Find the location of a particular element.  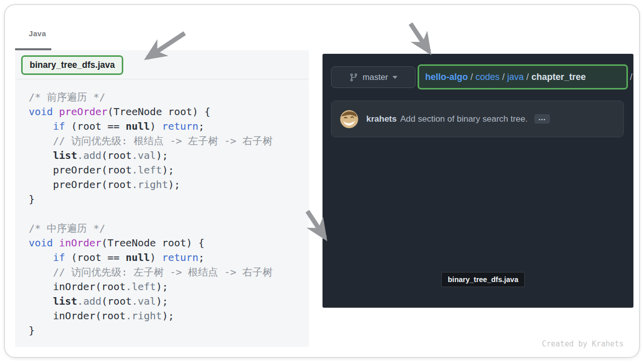

chevron-down-icon is located at coordinates (395, 77).